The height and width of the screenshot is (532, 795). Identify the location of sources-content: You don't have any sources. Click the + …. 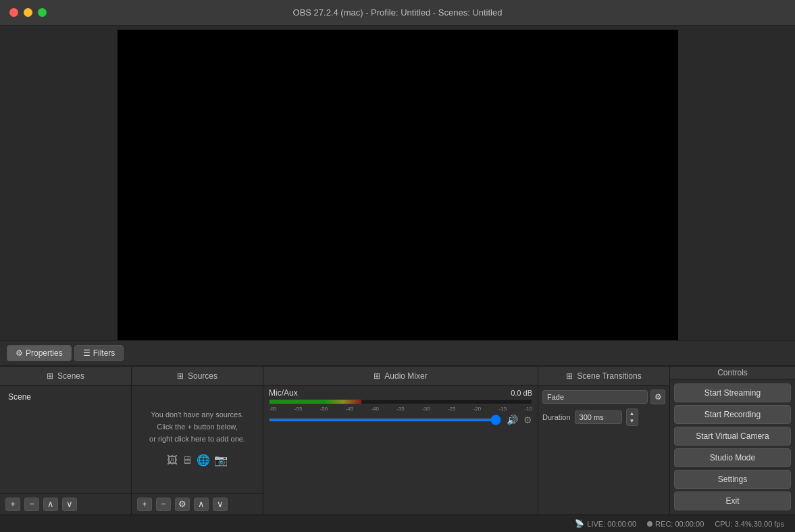
(197, 439).